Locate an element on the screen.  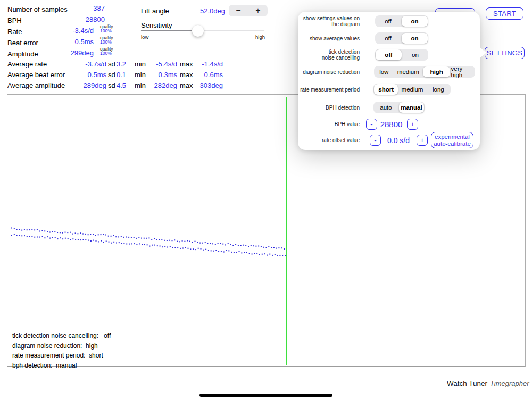
min-value: 0.3ms is located at coordinates (162, 74).